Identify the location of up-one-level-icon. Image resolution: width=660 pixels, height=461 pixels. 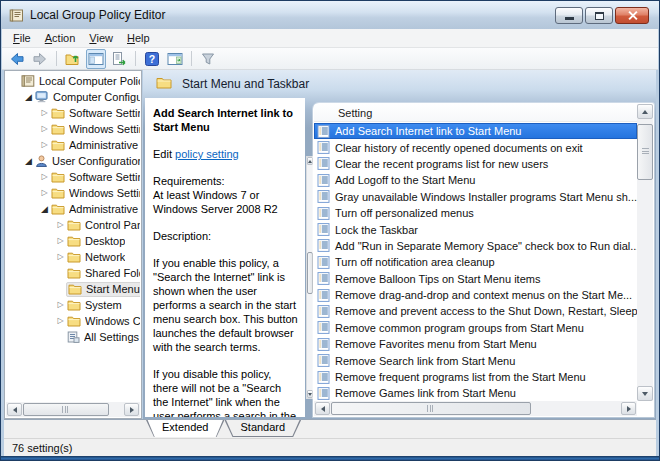
(73, 59).